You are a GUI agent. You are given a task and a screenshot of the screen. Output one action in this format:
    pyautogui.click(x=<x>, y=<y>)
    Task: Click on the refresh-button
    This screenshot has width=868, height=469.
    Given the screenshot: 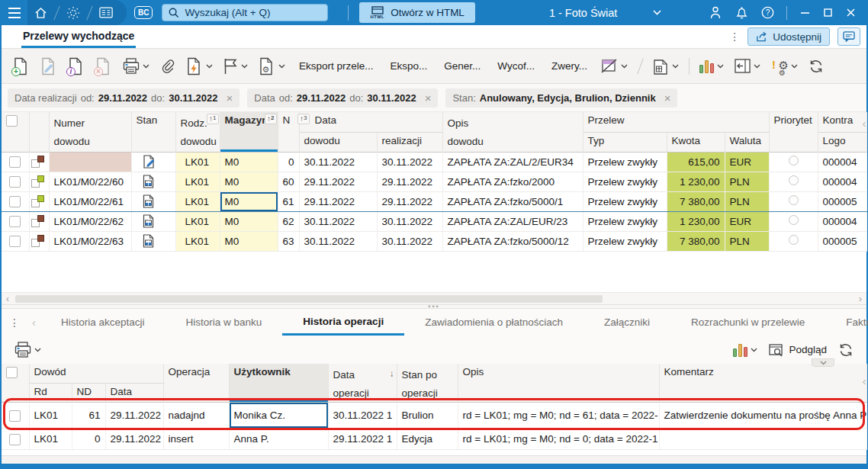 What is the action you would take?
    pyautogui.click(x=816, y=66)
    